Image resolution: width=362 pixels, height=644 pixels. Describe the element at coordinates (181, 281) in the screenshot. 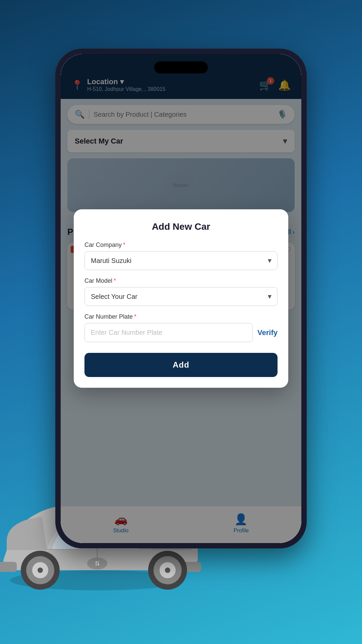

I see `car-model-label: Car Model *` at that location.